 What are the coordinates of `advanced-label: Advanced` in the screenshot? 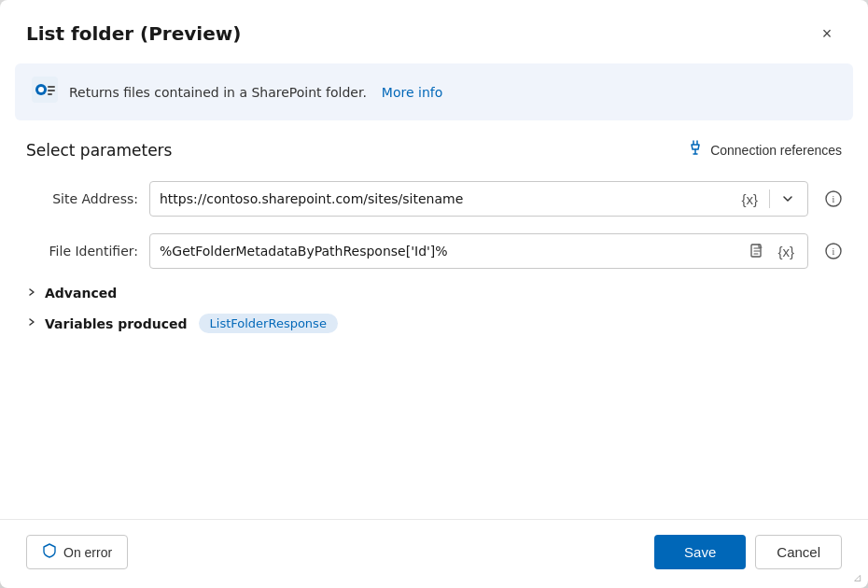 It's located at (80, 293).